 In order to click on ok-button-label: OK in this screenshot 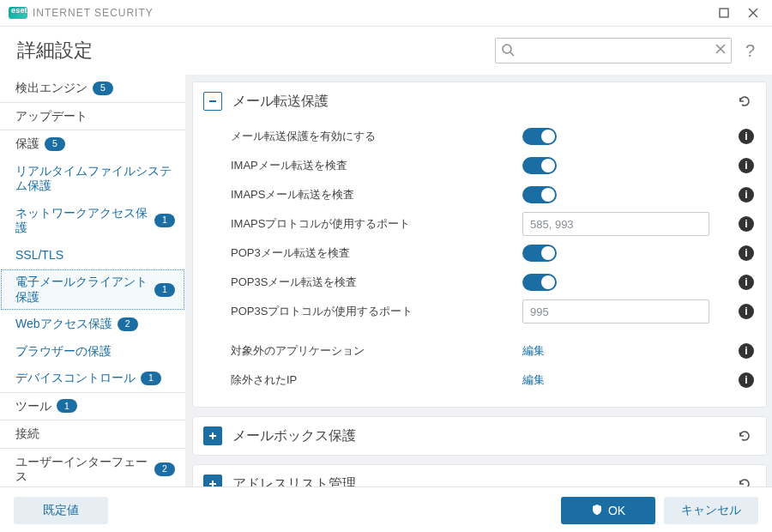, I will do `click(617, 511)`.